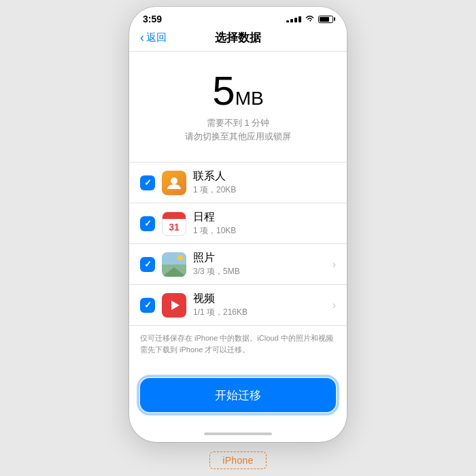 This screenshot has width=476, height=476. What do you see at coordinates (238, 182) in the screenshot?
I see `list-item: ✓ 联系人 1 项，20KB` at bounding box center [238, 182].